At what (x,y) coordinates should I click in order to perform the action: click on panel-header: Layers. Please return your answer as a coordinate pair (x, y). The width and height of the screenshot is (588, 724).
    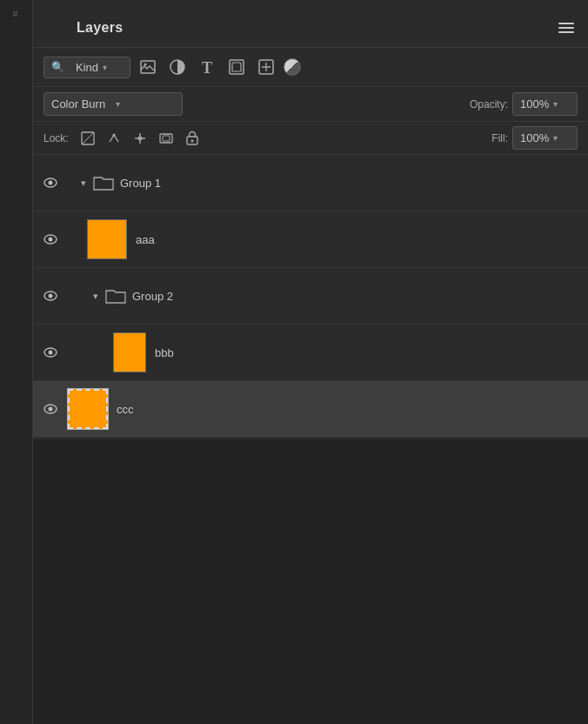
    Looking at the image, I should click on (311, 24).